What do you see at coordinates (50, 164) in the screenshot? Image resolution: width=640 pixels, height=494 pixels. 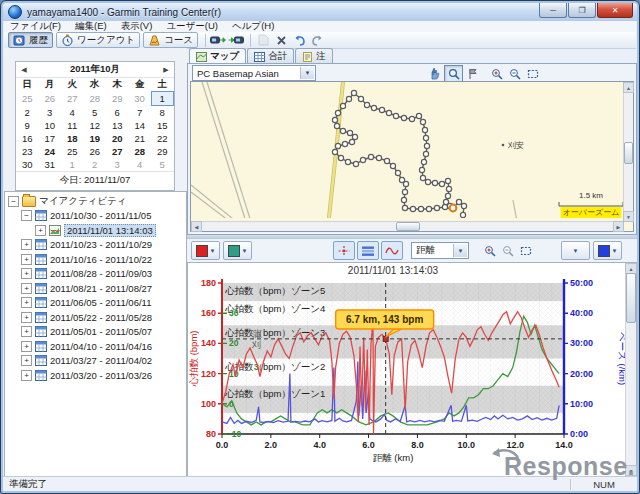 I see `calendar-day-cell: 31` at bounding box center [50, 164].